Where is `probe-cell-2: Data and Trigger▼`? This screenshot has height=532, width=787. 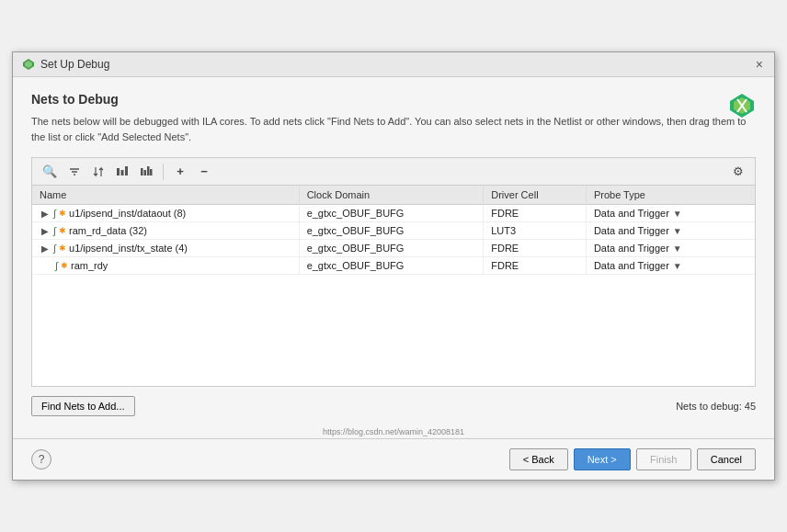 probe-cell-2: Data and Trigger▼ is located at coordinates (670, 248).